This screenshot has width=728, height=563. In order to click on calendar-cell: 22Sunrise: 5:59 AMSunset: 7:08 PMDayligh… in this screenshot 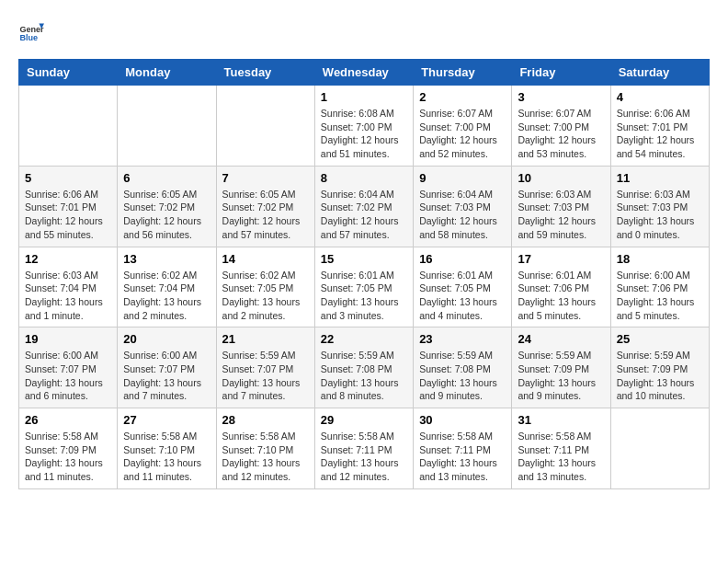, I will do `click(364, 368)`.